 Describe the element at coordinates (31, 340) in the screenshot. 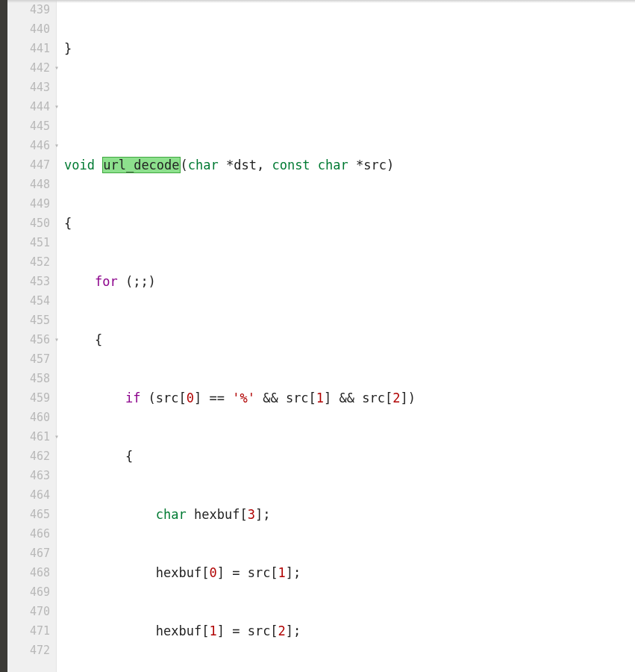

I see `line-number: 456` at that location.